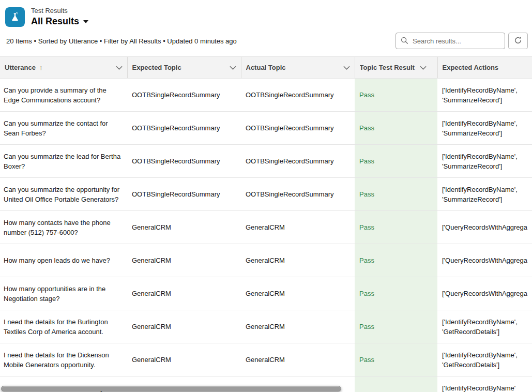  I want to click on utterance-cell: Can you summarize the lead for Bertha Bo…, so click(64, 161).